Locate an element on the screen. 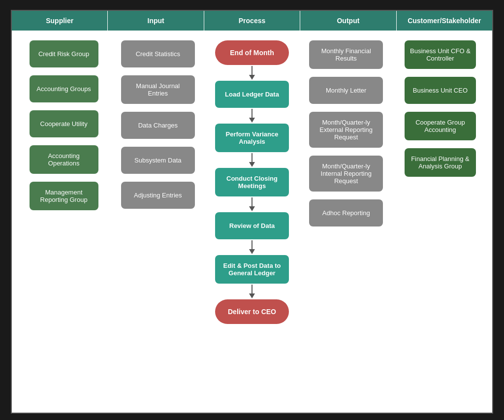  customer-box-3: Cooperate Group Accounting is located at coordinates (440, 126).